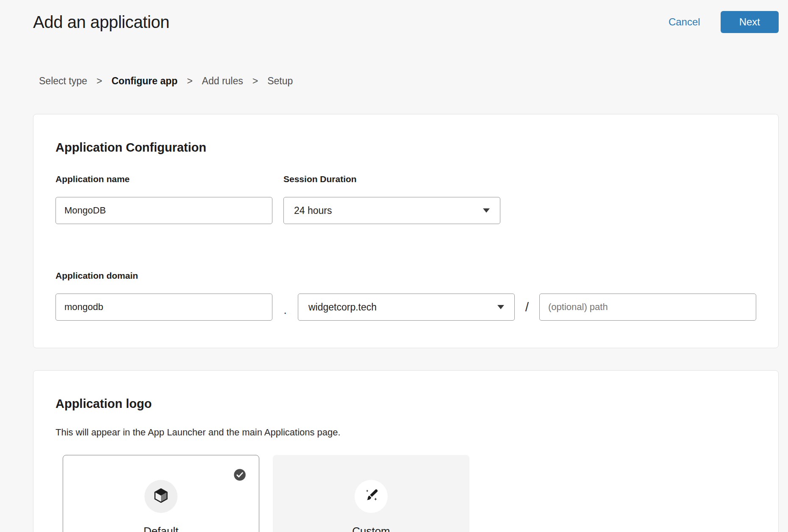 This screenshot has width=788, height=532. Describe the element at coordinates (392, 211) in the screenshot. I see `session-duration-select: 24 hours` at that location.